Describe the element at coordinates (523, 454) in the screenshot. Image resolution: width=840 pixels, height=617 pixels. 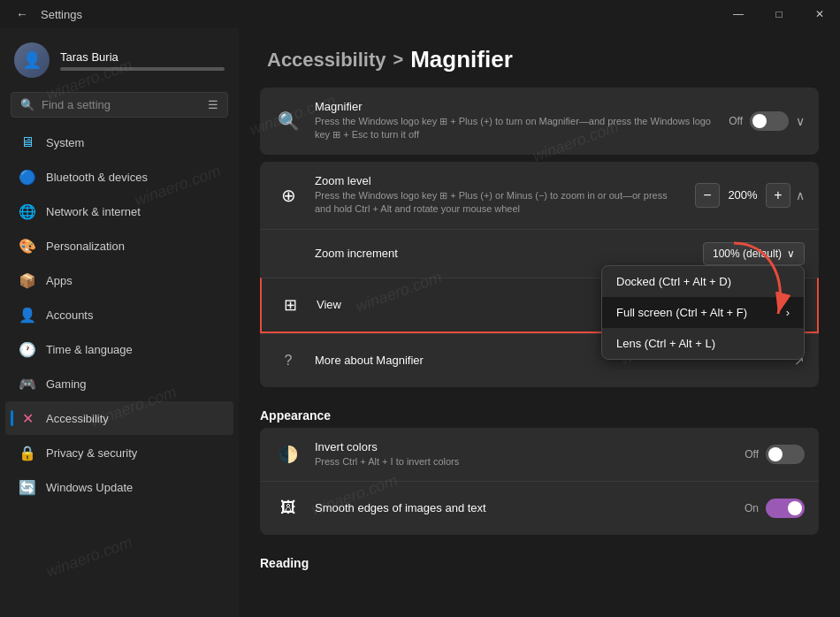
I see `invert-colors-text: Invert colors Press Ctrl + Alt + I to in…` at that location.